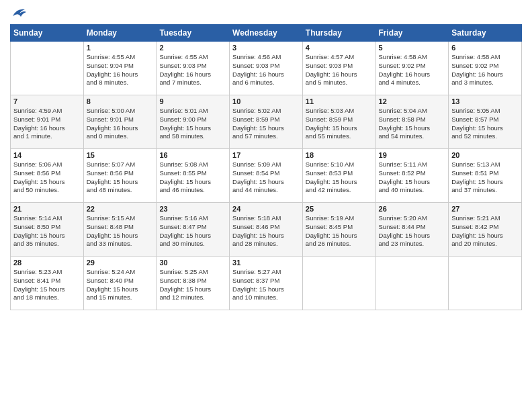 Image resolution: width=532 pixels, height=411 pixels. What do you see at coordinates (193, 209) in the screenshot?
I see `day-number: 23` at bounding box center [193, 209].